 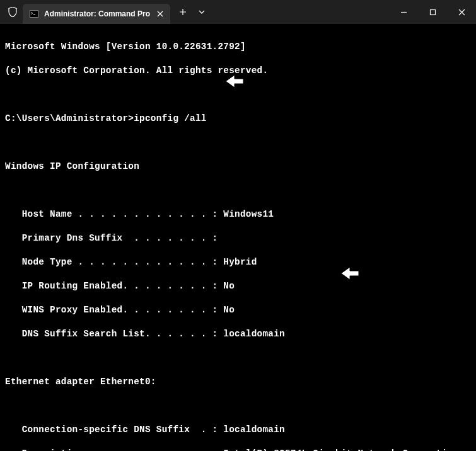 What do you see at coordinates (238, 310) in the screenshot?
I see `wins-proxy: WINS Proxy Enabled. . . . . . . . : No` at bounding box center [238, 310].